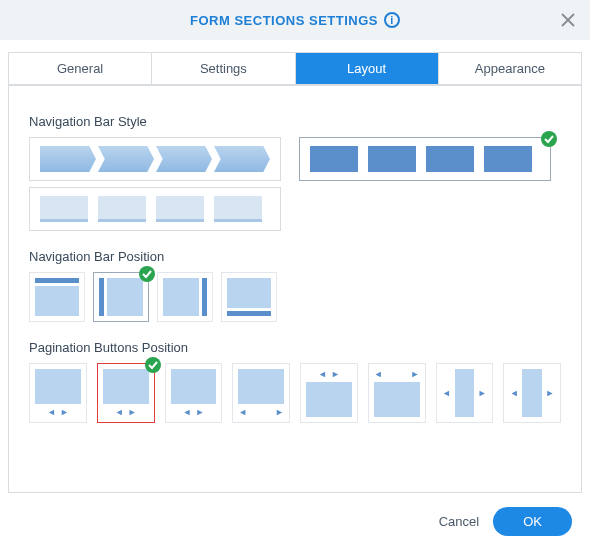 The height and width of the screenshot is (550, 590). I want to click on nav-style-option-arrows, so click(155, 159).